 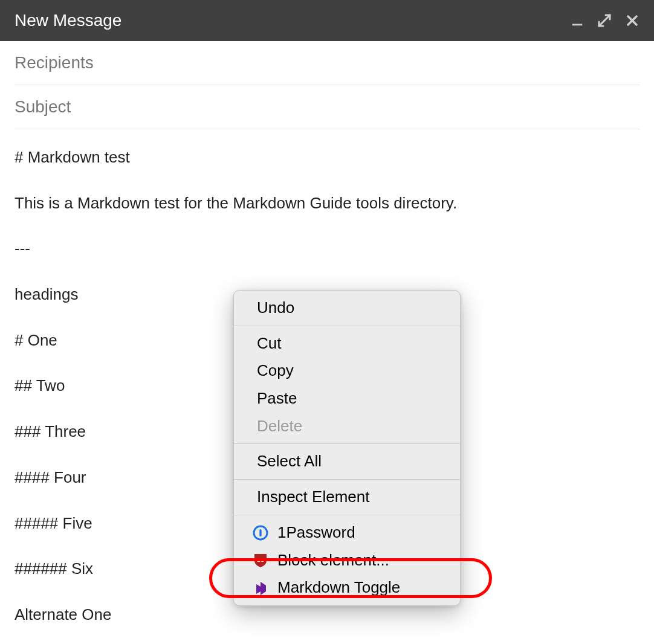 What do you see at coordinates (347, 399) in the screenshot?
I see `context-menu-paste: Paste` at bounding box center [347, 399].